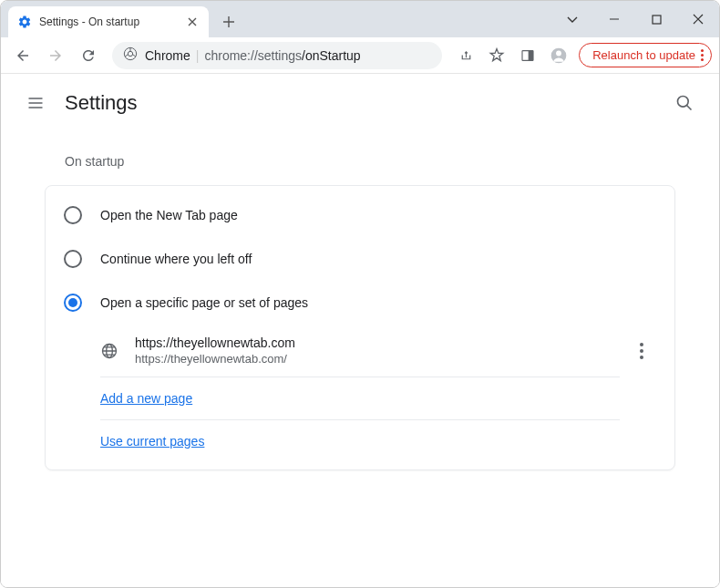 This screenshot has height=588, width=720. Describe the element at coordinates (146, 398) in the screenshot. I see `add-new-page-link: Add a new page` at that location.